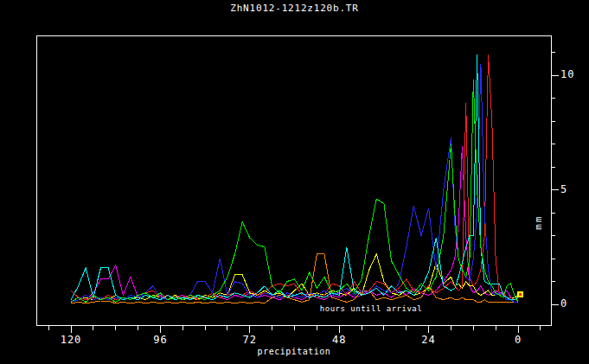  What do you see at coordinates (564, 189) in the screenshot?
I see `y-tick-label: 5` at bounding box center [564, 189].